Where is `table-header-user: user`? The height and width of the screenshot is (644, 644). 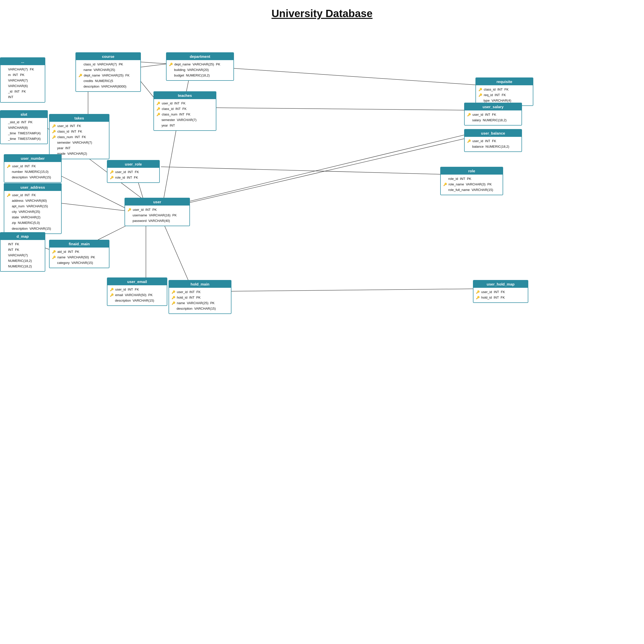
table-header-user: user is located at coordinates (157, 202).